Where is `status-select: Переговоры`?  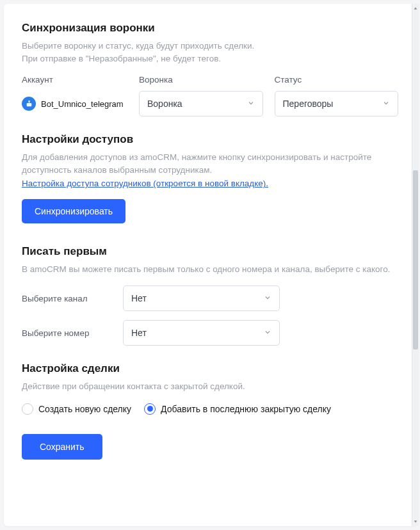
status-select: Переговоры is located at coordinates (337, 104).